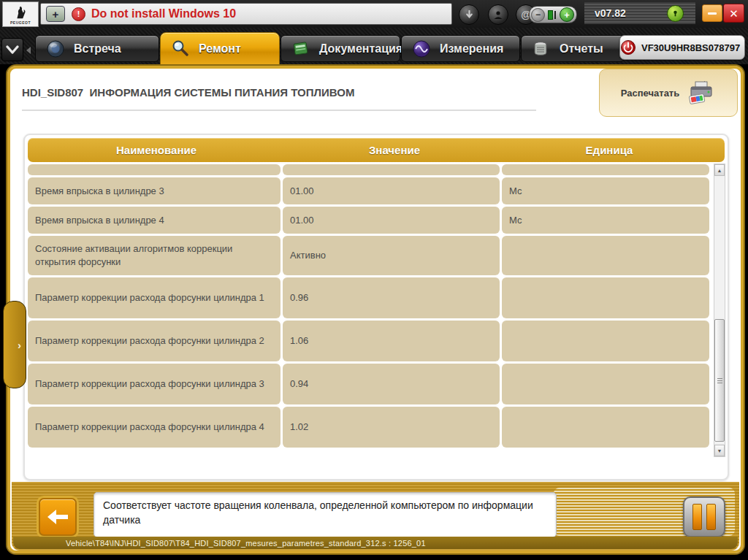  Describe the element at coordinates (374, 46) in the screenshot. I see `tab-bar: Встреча Ремонт Документация Измерения` at that location.